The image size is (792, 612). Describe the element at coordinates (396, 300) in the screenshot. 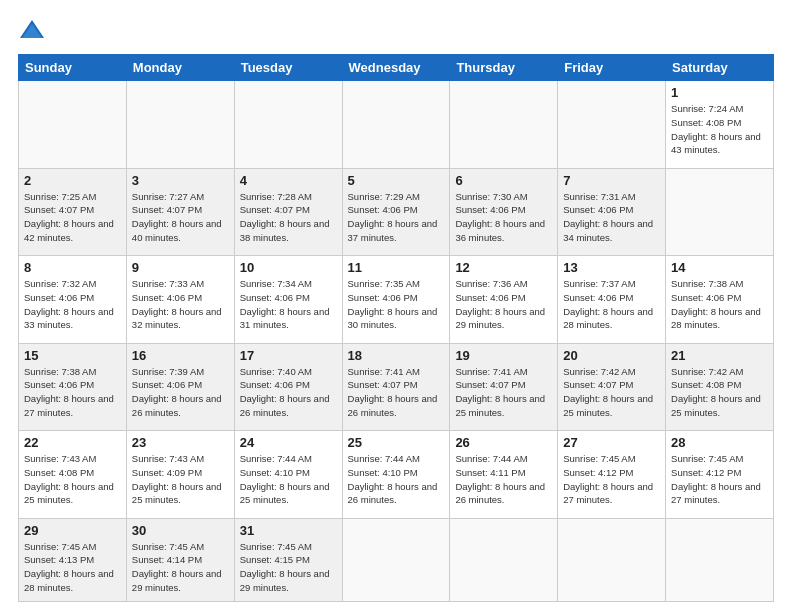

I see `calendar-week-row: 8Sunrise: 7:32 AMSunset: 4:06 PMDaylight…` at that location.